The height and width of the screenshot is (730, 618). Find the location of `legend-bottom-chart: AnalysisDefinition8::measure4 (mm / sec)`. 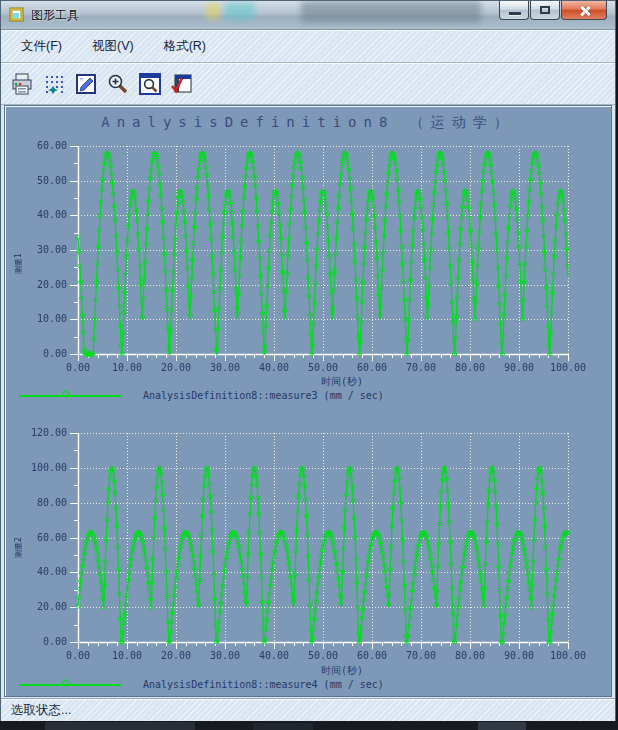

legend-bottom-chart: AnalysisDefinition8::measure4 (mm / sec) is located at coordinates (308, 684).